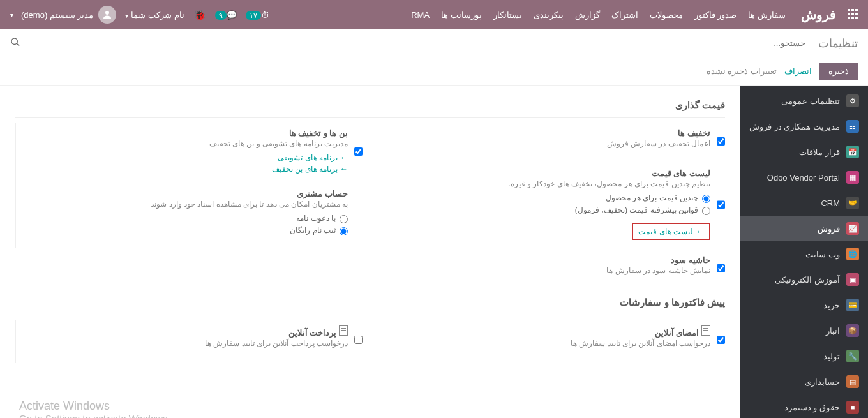  I want to click on desc-pricelists: تنظیم چندین قیمت برای هر محصول، تخفیف ها…, so click(544, 184).